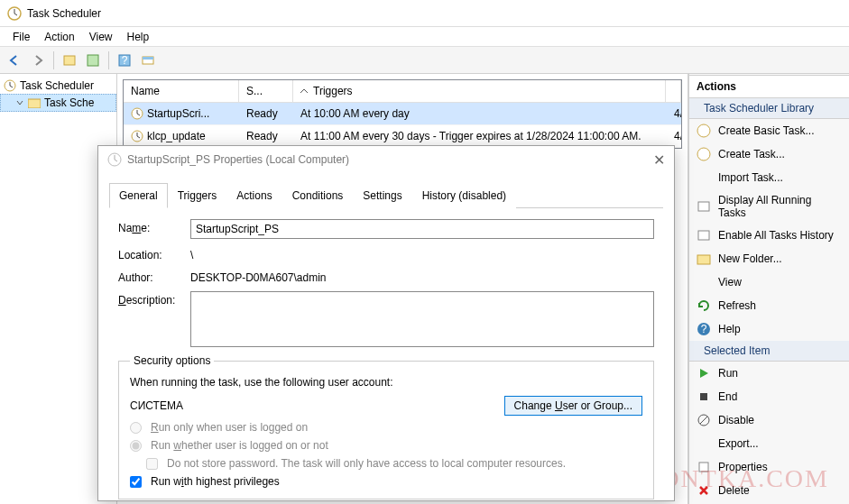  What do you see at coordinates (152, 463) in the screenshot?
I see `no-store-checkbox` at bounding box center [152, 463].